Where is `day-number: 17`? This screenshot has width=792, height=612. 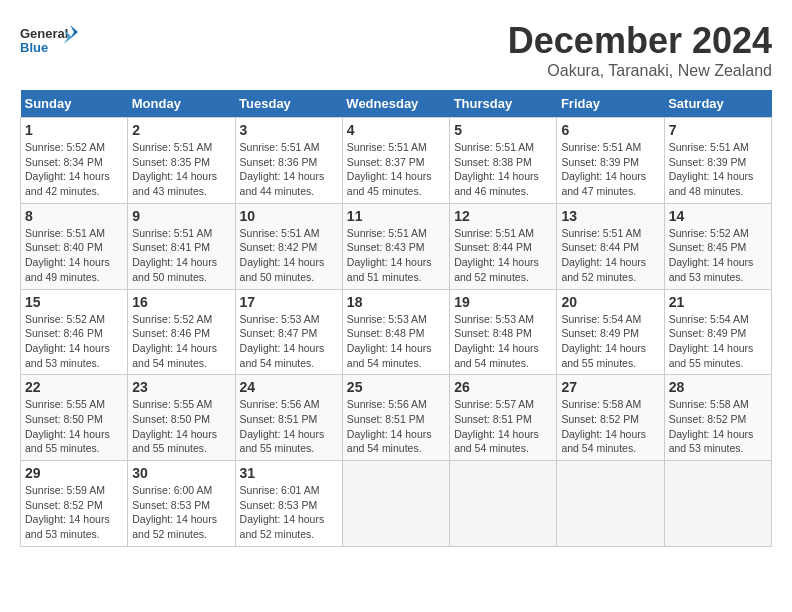 day-number: 17 is located at coordinates (289, 302).